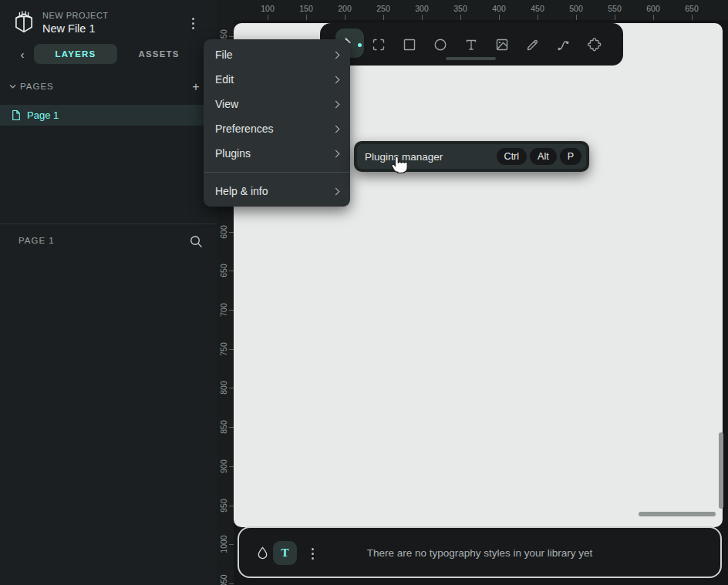 This screenshot has width=728, height=585. Describe the element at coordinates (345, 8) in the screenshot. I see `ruler-label: 200` at that location.